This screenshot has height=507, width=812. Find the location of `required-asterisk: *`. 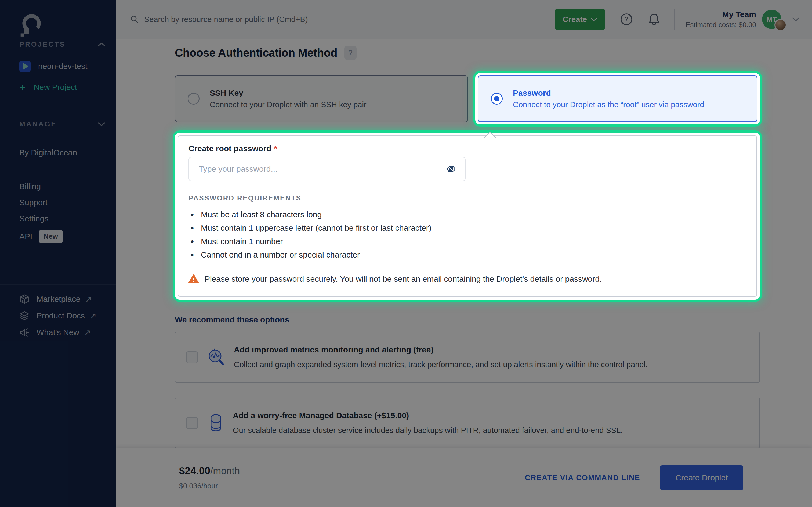

required-asterisk: * is located at coordinates (275, 149).